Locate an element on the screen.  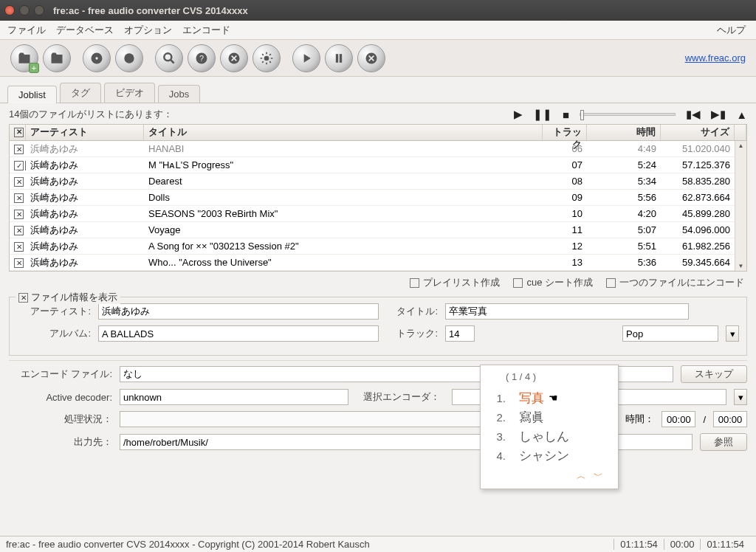
menu-encode: エンコード is located at coordinates (207, 30).